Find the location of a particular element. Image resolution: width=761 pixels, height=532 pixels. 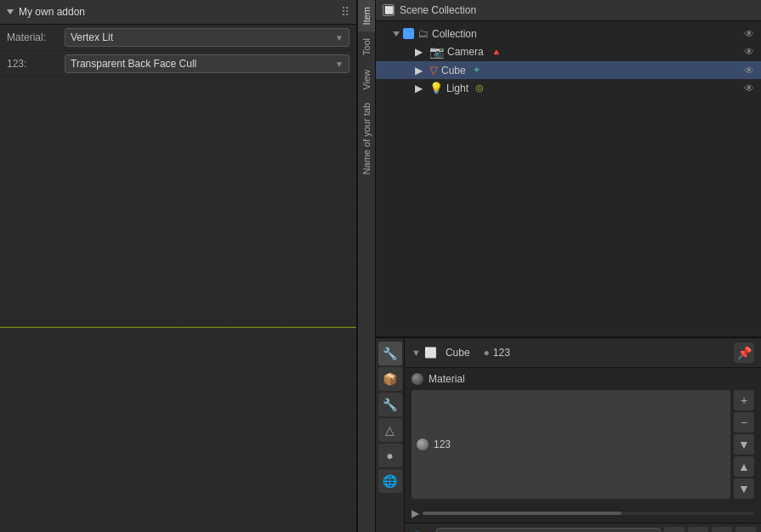

outliner-lower-area is located at coordinates (568, 260).